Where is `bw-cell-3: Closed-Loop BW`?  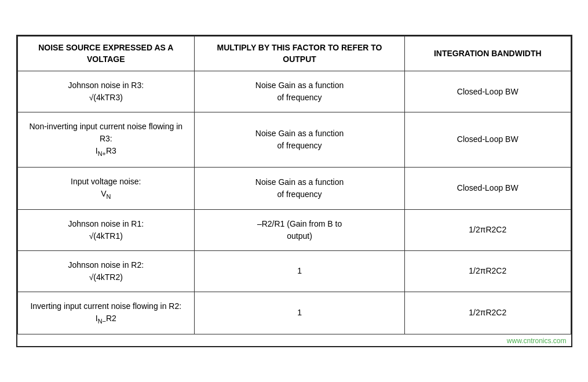 bw-cell-3: Closed-Loop BW is located at coordinates (488, 188).